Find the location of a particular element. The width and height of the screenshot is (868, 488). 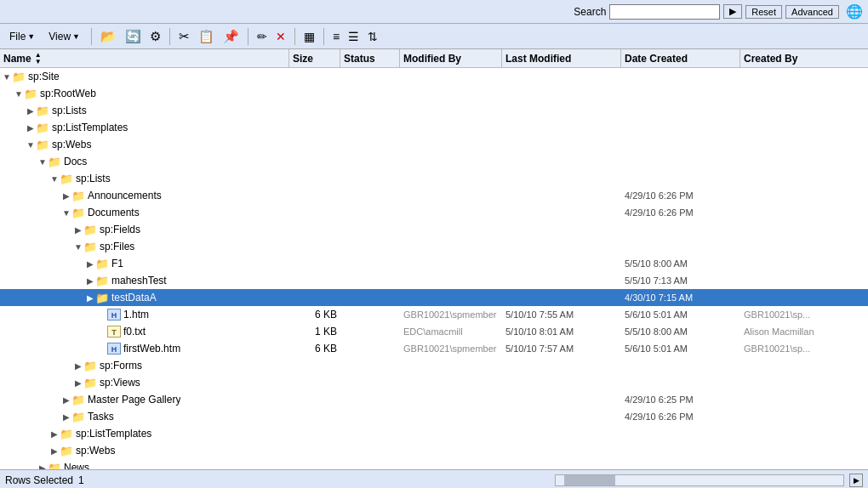

tree-row: T f0.txt 1 KB EDC\amacmill 5/10/10 8:01 … is located at coordinates (434, 332).